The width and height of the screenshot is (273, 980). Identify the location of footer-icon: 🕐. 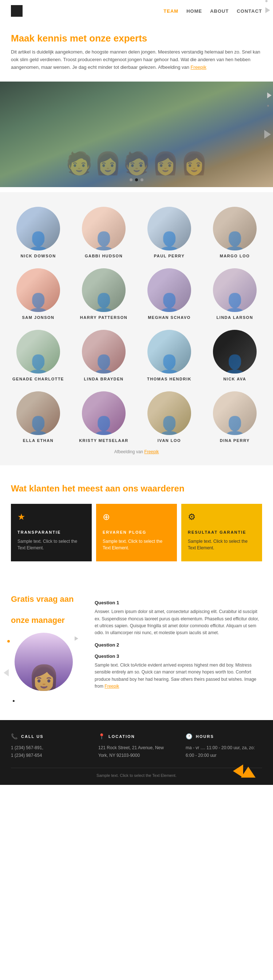
(189, 737).